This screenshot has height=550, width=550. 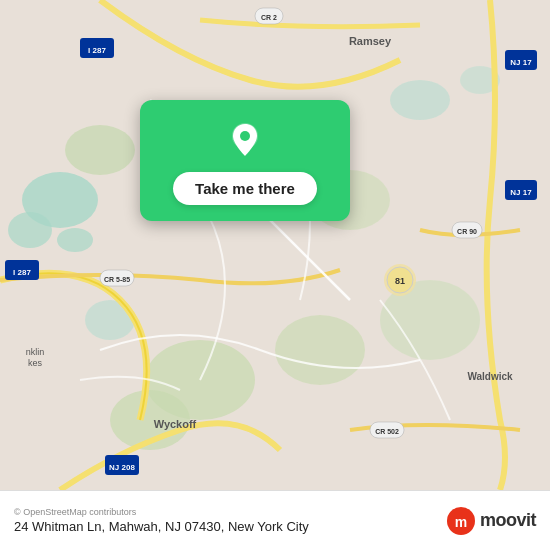 What do you see at coordinates (162, 526) in the screenshot?
I see `address-text: 24 Whitman Ln, Mahwah, NJ 07430, New Yor…` at bounding box center [162, 526].